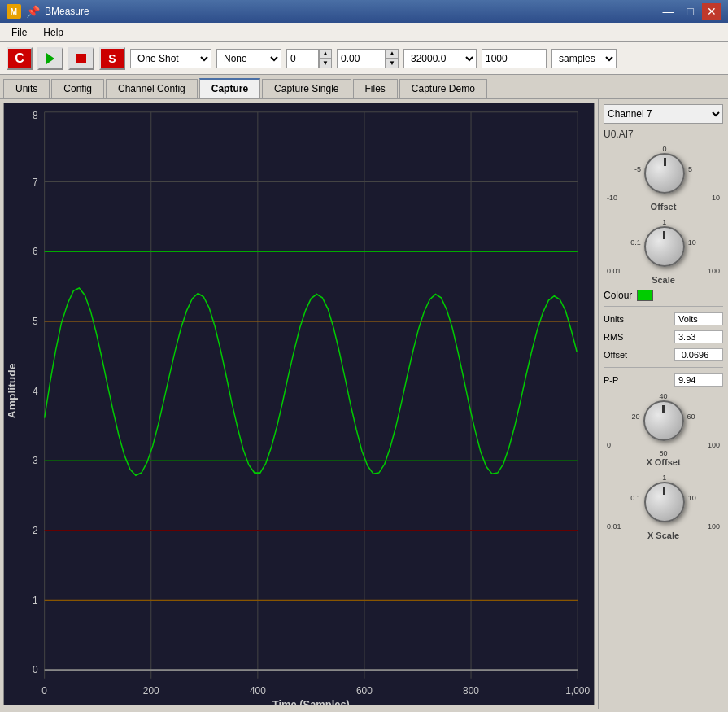 The width and height of the screenshot is (728, 712). I want to click on svg-text: 3, so click(36, 461).